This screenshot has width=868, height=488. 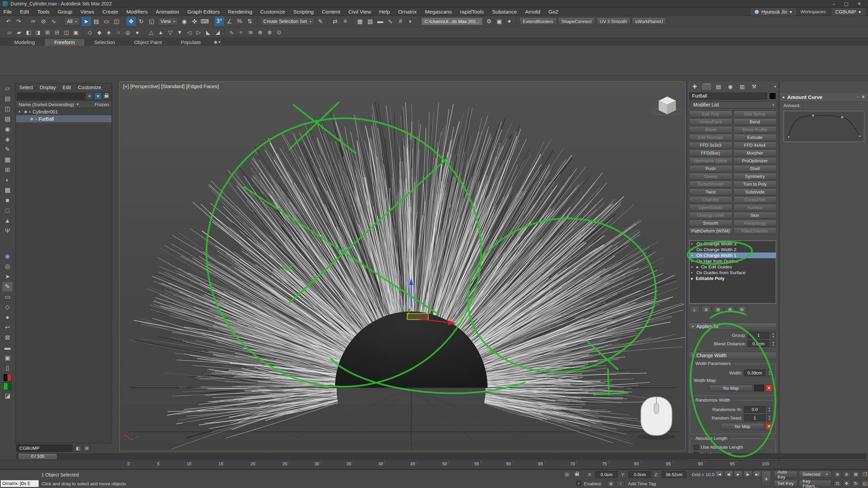 I want to click on modeling-tool-24-icon: ≈, so click(x=241, y=33).